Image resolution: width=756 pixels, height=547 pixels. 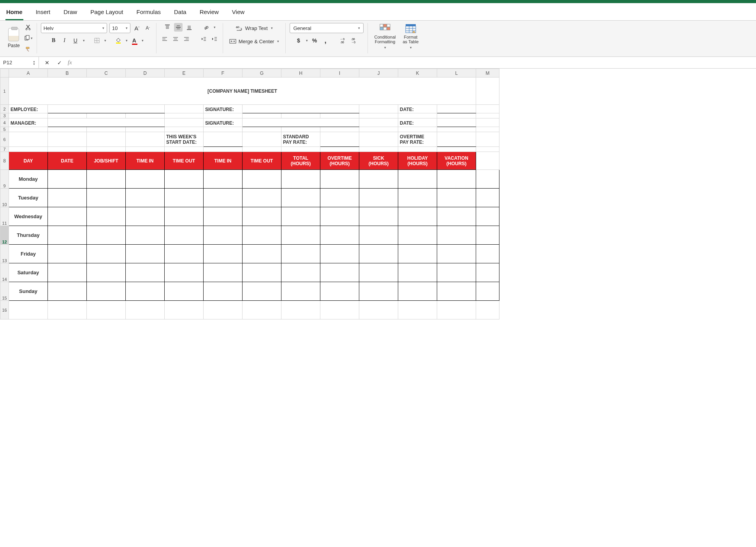 What do you see at coordinates (43, 13) in the screenshot?
I see `tab-insert: Insert` at bounding box center [43, 13].